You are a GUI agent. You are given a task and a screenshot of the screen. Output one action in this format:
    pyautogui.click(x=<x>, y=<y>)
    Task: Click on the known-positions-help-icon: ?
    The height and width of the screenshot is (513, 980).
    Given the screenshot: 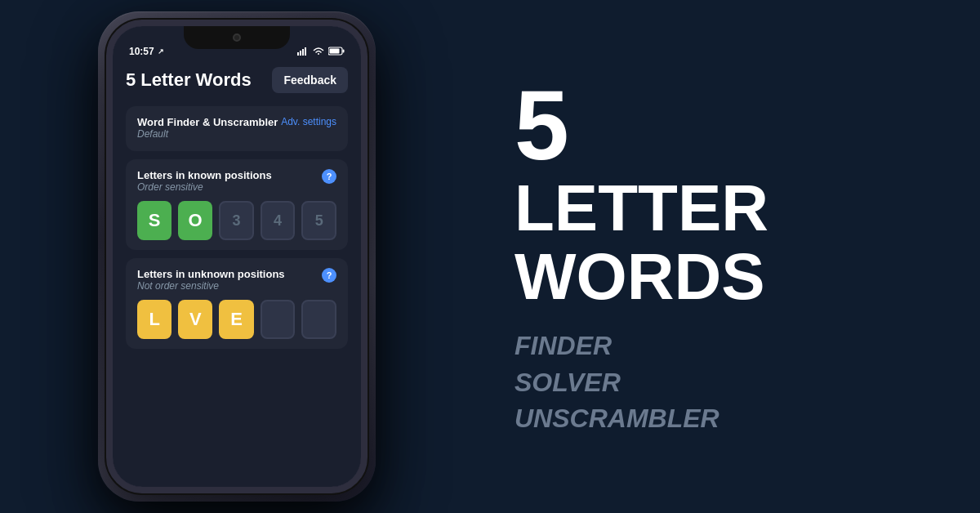 What is the action you would take?
    pyautogui.click(x=329, y=176)
    